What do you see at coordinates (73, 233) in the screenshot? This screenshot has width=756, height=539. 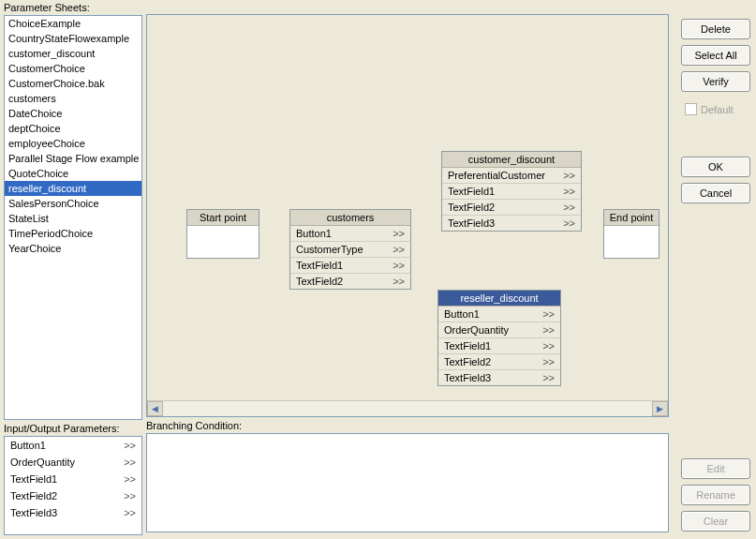 I see `sheet-item: TimePeriodChoice` at bounding box center [73, 233].